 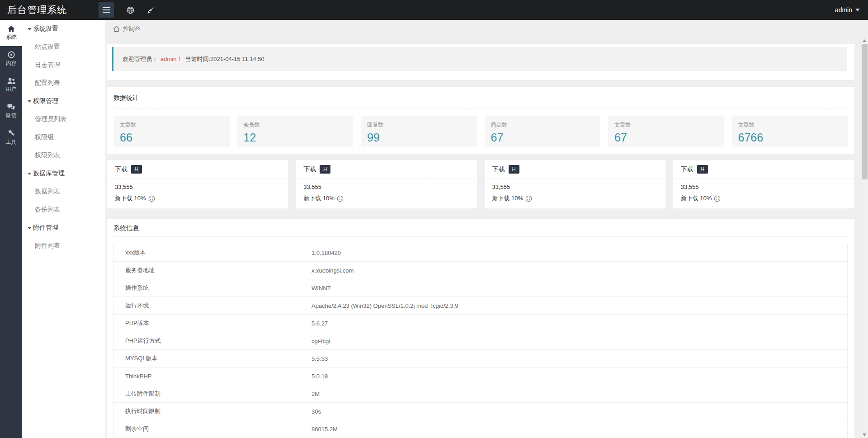 I want to click on system-info-title: 系统信息, so click(x=481, y=228).